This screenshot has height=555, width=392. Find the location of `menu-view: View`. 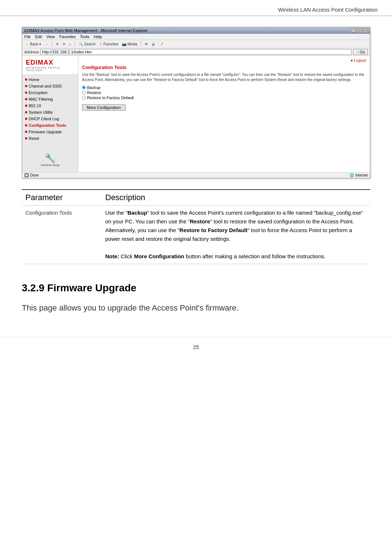

menu-view: View is located at coordinates (51, 37).